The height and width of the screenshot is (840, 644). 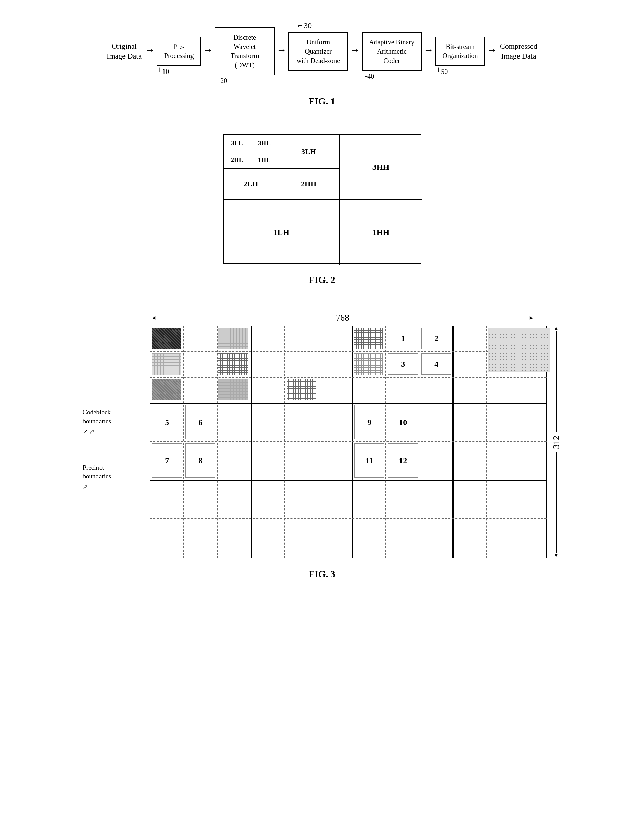 I want to click on num-6: 6, so click(x=200, y=422).